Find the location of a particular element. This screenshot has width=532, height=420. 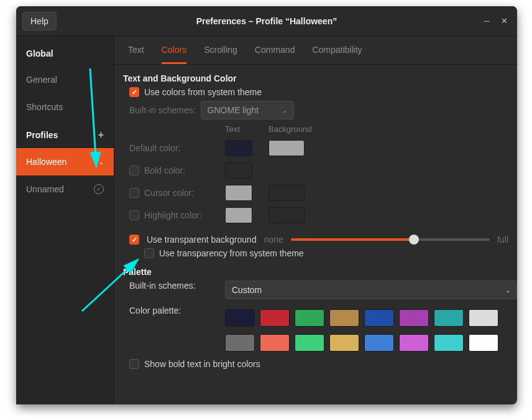

sidebar-profiles-header: Profiles + is located at coordinates (65, 134).